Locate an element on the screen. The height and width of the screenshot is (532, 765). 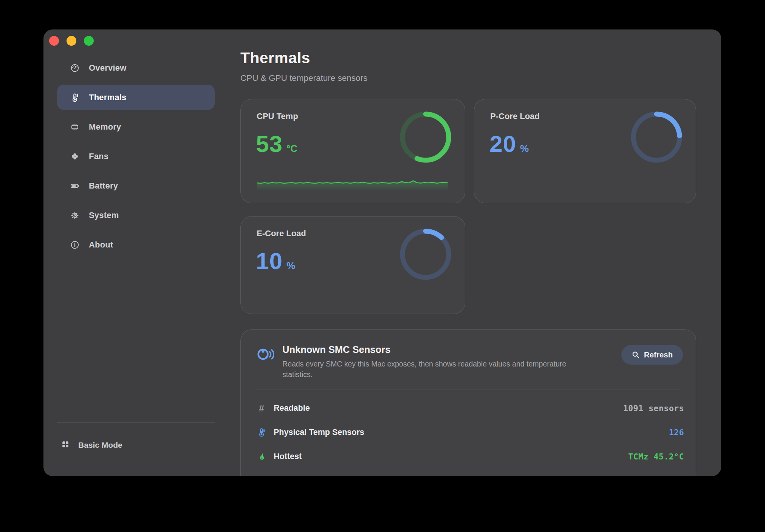
battery-icon is located at coordinates (75, 186).